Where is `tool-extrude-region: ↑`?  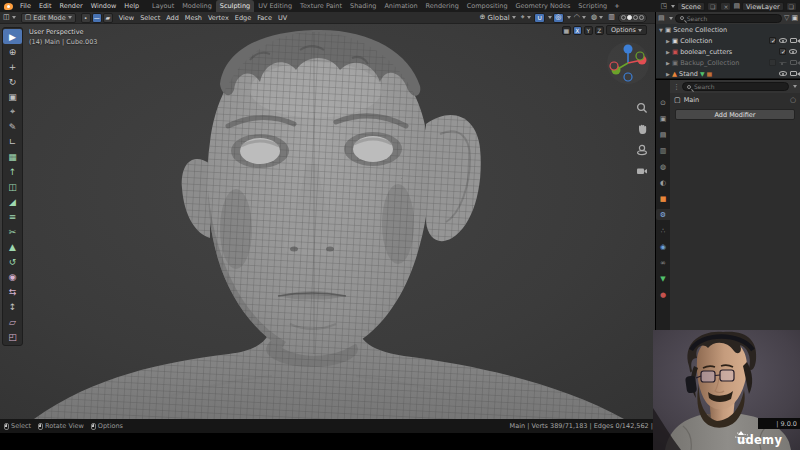
tool-extrude-region: ↑ is located at coordinates (12, 172).